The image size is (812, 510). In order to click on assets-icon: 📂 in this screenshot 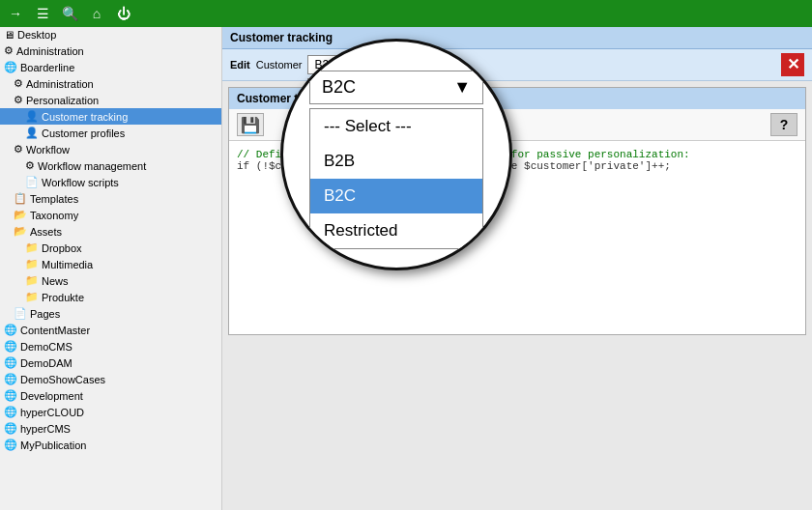, I will do `click(20, 232)`.